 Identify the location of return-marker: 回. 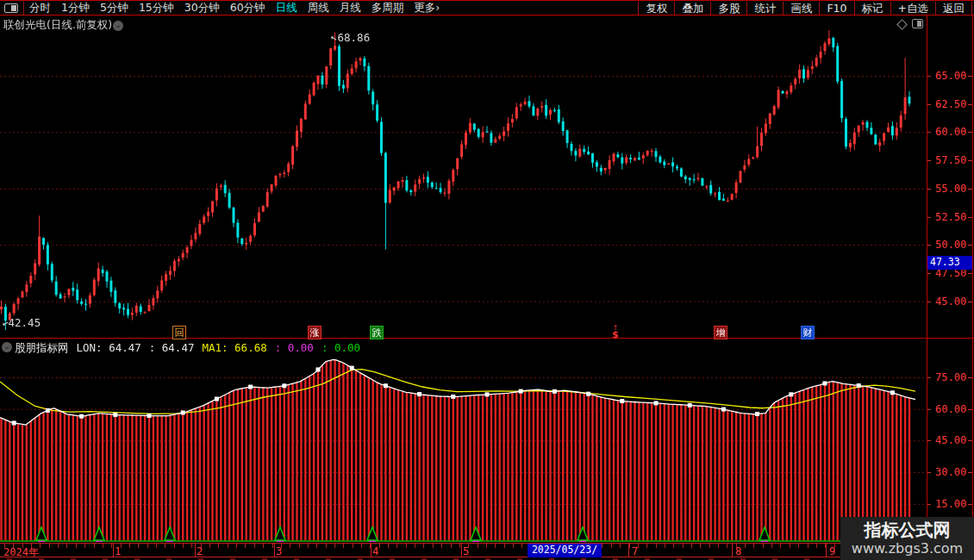
(179, 333).